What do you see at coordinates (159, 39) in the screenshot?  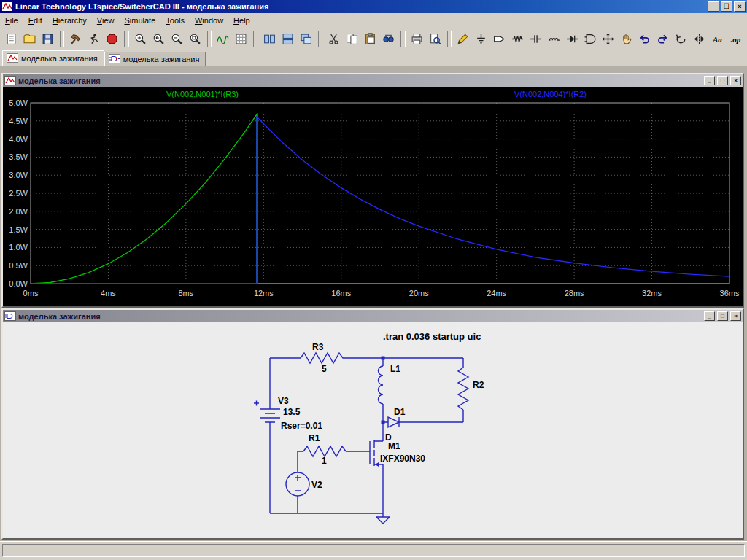 I see `zoom-back-button` at bounding box center [159, 39].